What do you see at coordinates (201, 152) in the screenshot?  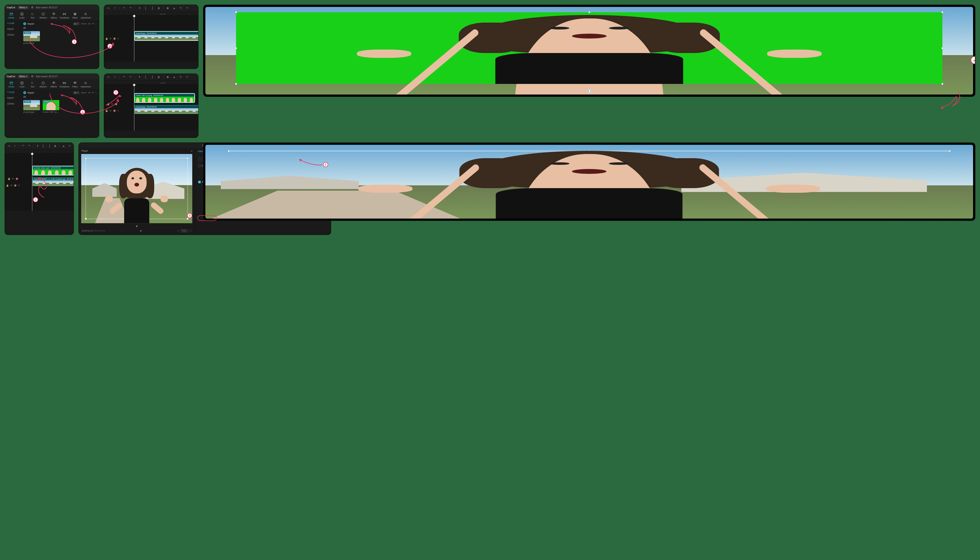 I see `tab-video: Video` at bounding box center [201, 152].